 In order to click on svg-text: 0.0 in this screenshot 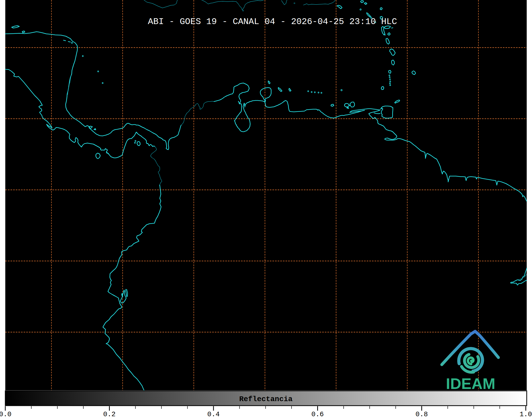, I will do `click(6, 414)`.